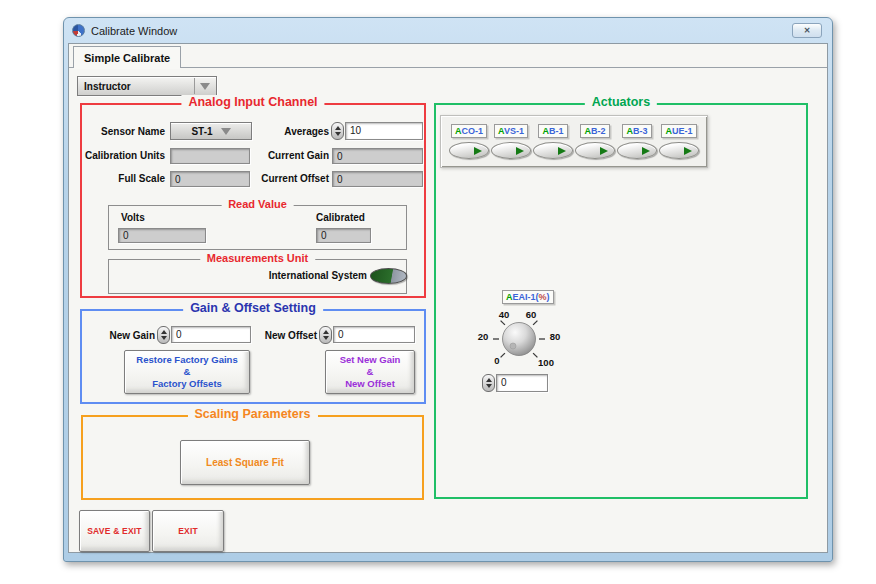 Image resolution: width=876 pixels, height=584 pixels. What do you see at coordinates (574, 142) in the screenshot?
I see `actuator-button-panel: ACO-1 AVS-1 AB-1 AB-2 AB-3` at bounding box center [574, 142].